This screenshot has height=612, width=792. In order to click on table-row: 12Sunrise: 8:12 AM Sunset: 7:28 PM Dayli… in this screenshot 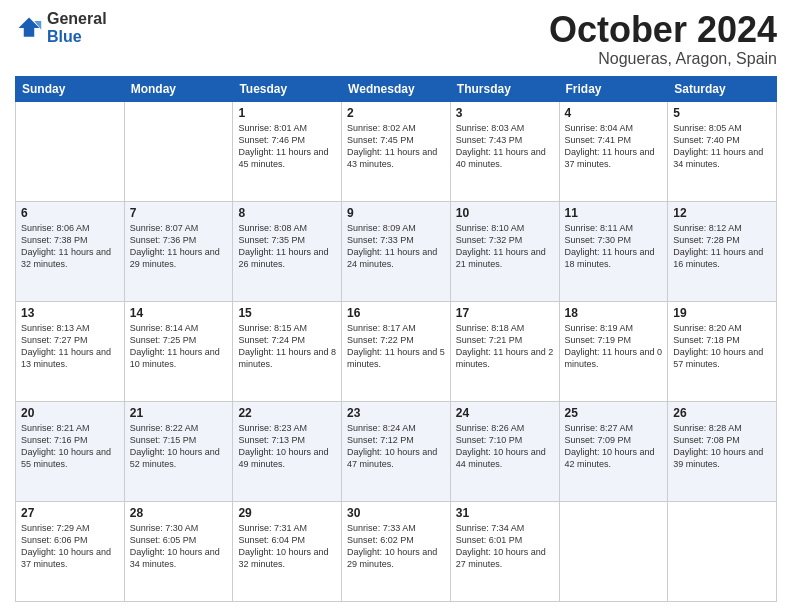, I will do `click(722, 251)`.